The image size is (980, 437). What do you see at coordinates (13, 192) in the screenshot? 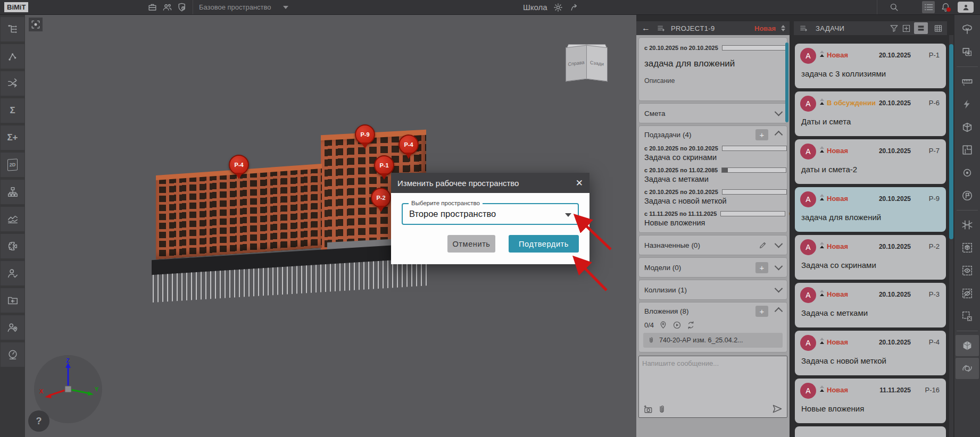
I see `structure-button` at bounding box center [13, 192].